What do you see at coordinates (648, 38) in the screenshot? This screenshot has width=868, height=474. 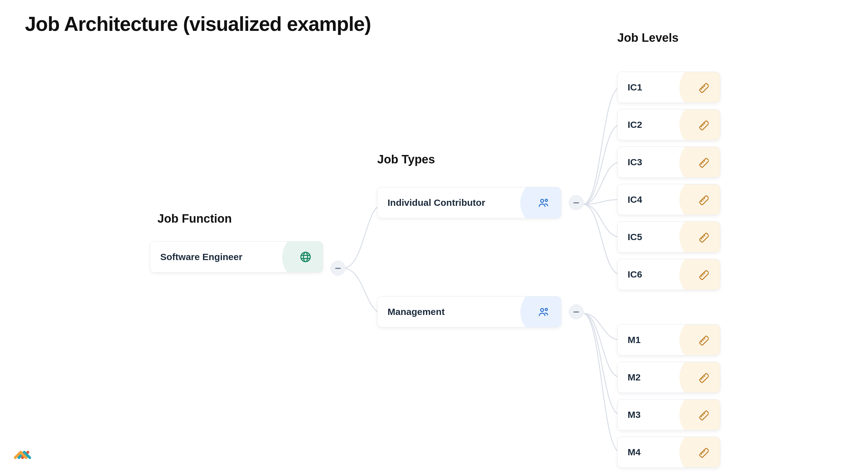 I see `column-header-levels: Job Levels` at bounding box center [648, 38].